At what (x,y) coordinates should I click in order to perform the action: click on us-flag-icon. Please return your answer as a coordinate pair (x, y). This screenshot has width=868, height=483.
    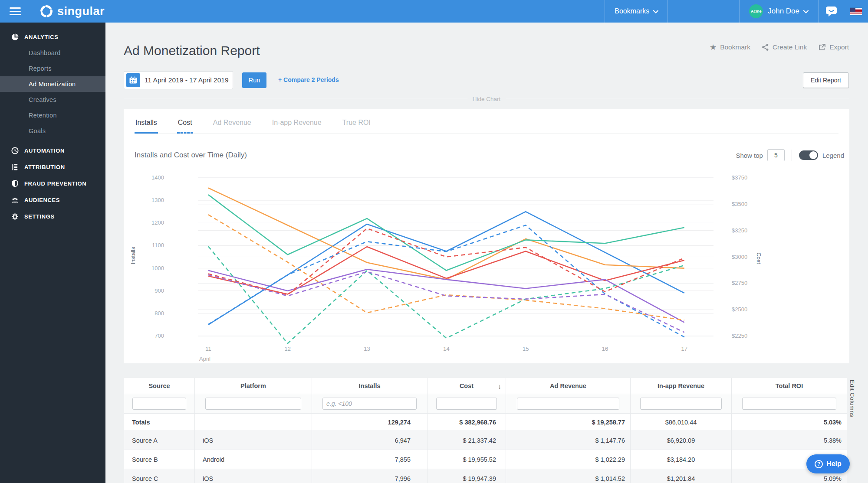
    Looking at the image, I should click on (856, 11).